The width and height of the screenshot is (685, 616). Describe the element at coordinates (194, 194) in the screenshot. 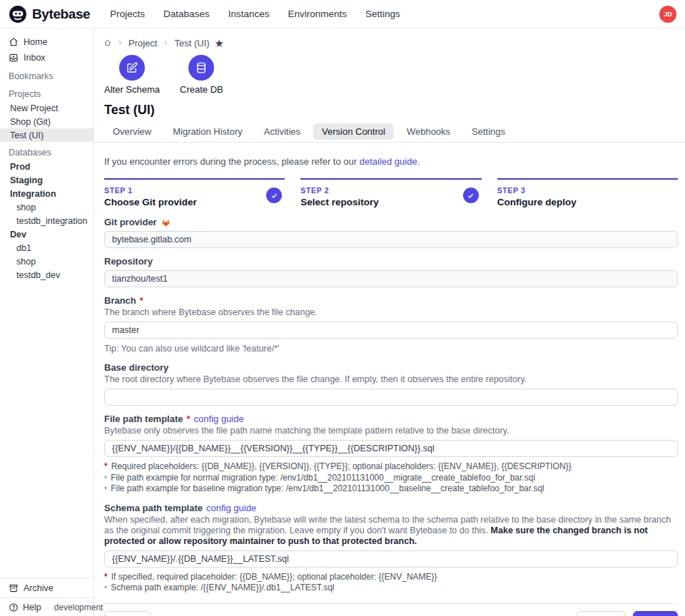

I see `step-1: STEP 1 Choose Git provider` at that location.